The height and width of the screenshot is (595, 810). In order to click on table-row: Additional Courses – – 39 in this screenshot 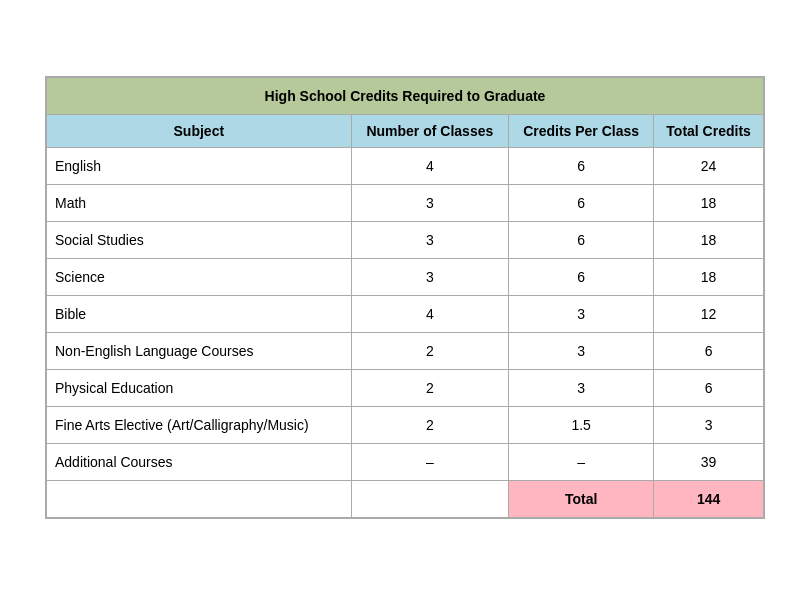, I will do `click(406, 462)`.